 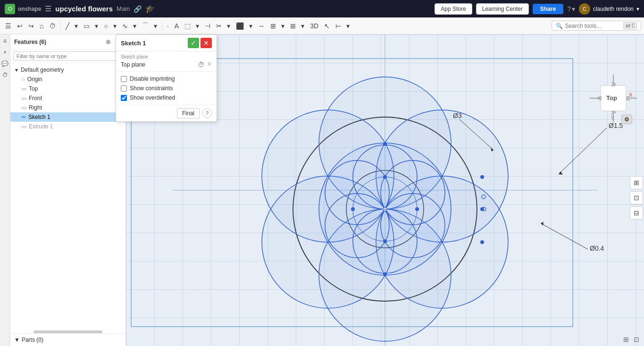 What do you see at coordinates (138, 9) in the screenshot?
I see `link-icon: 🔗` at bounding box center [138, 9].